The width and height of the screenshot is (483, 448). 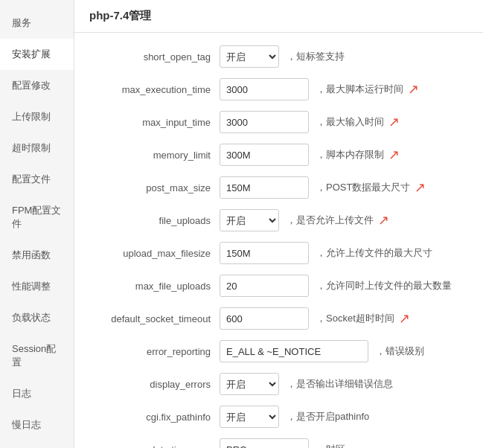 I want to click on control-max-file-uploads: ，允许同时上传文件的最大数量, so click(x=344, y=286).